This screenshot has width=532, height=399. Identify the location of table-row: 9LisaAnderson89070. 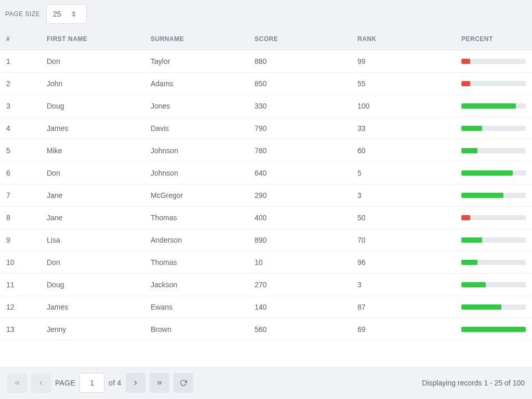
(266, 240).